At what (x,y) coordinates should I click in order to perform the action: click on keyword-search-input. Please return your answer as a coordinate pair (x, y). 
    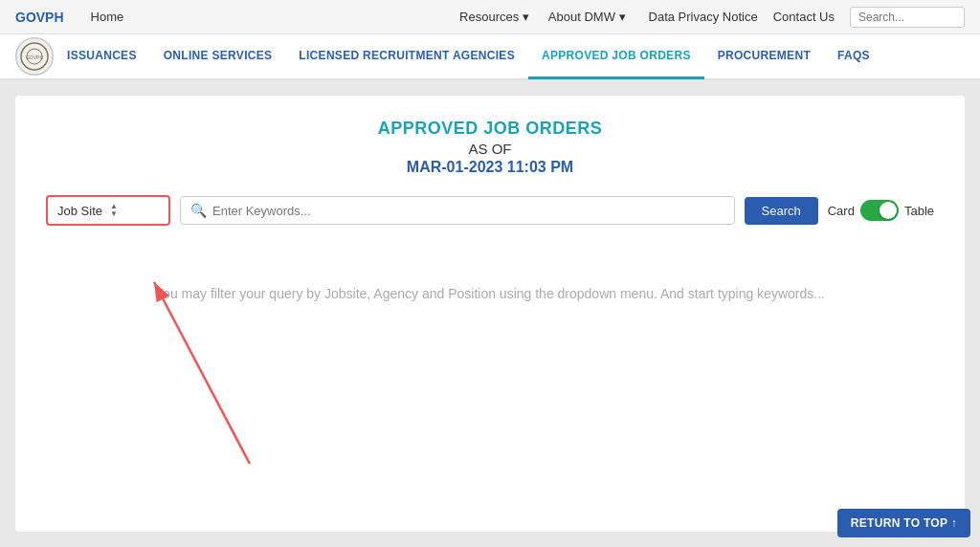
    Looking at the image, I should click on (469, 210).